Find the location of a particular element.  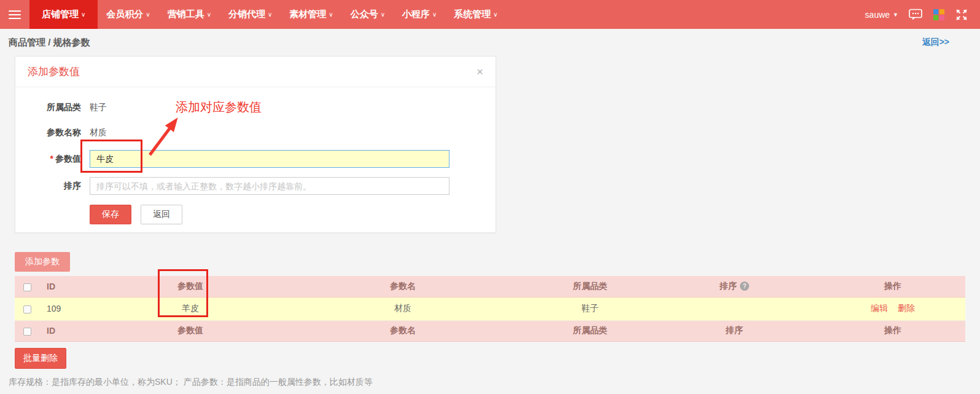

messages-icon is located at coordinates (916, 15).